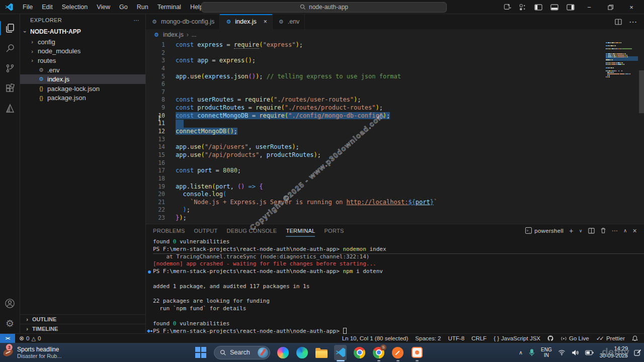  What do you see at coordinates (637, 352) in the screenshot?
I see `pen-notification-icon` at bounding box center [637, 352].